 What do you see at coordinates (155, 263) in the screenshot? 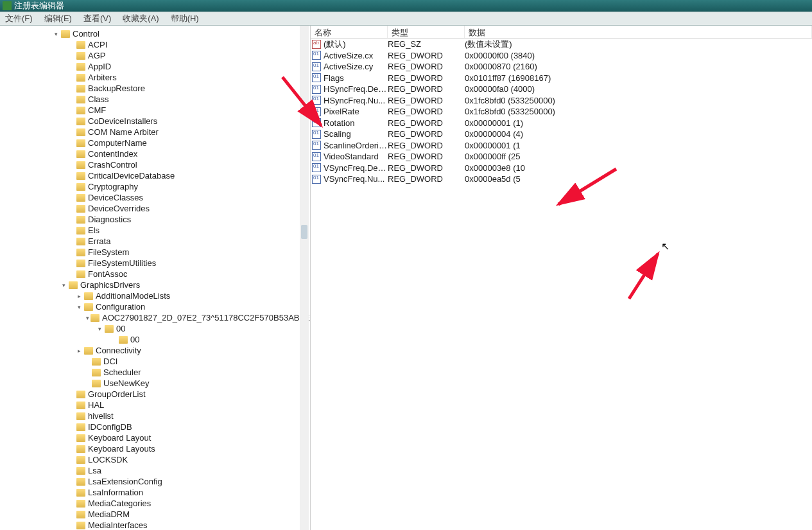
I see `tree-item: FileSystemUtilities` at bounding box center [155, 263].